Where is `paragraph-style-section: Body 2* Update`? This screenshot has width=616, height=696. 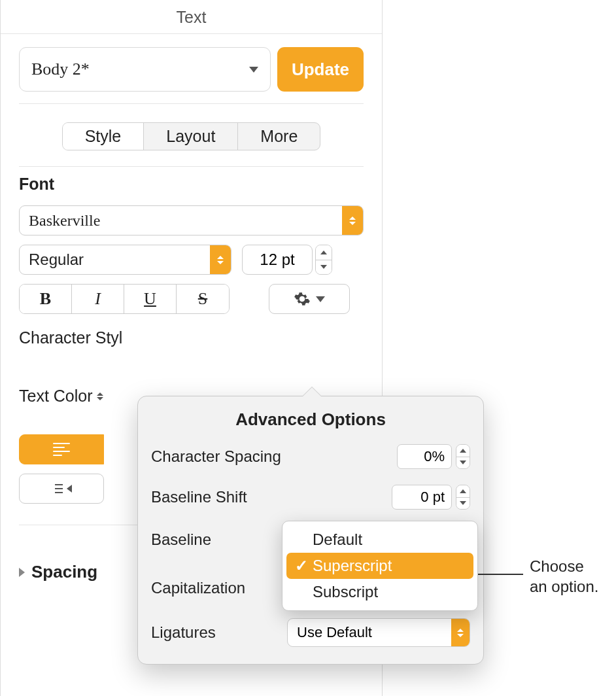 paragraph-style-section: Body 2* Update is located at coordinates (191, 69).